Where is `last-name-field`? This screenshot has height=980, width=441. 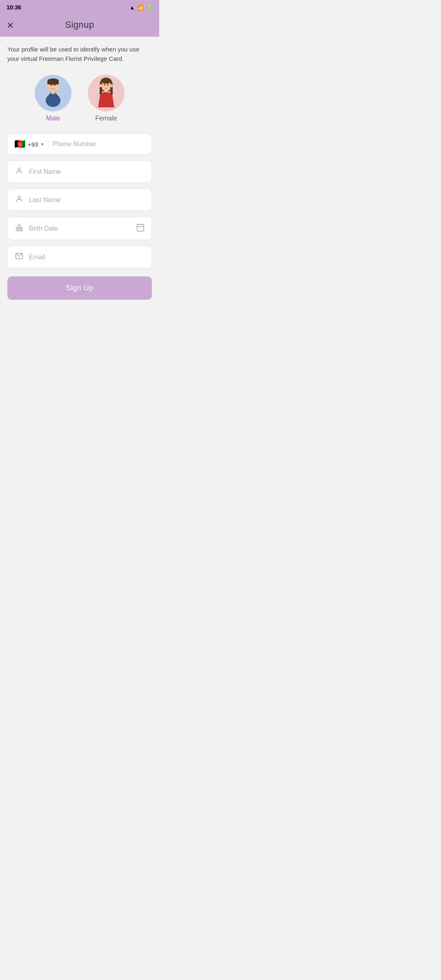
last-name-field is located at coordinates (80, 200).